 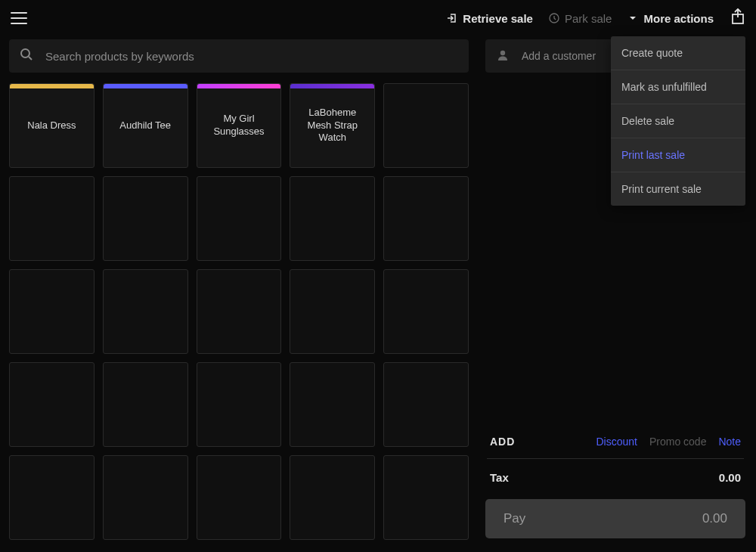 I want to click on park-sale-button: Park sale, so click(x=581, y=18).